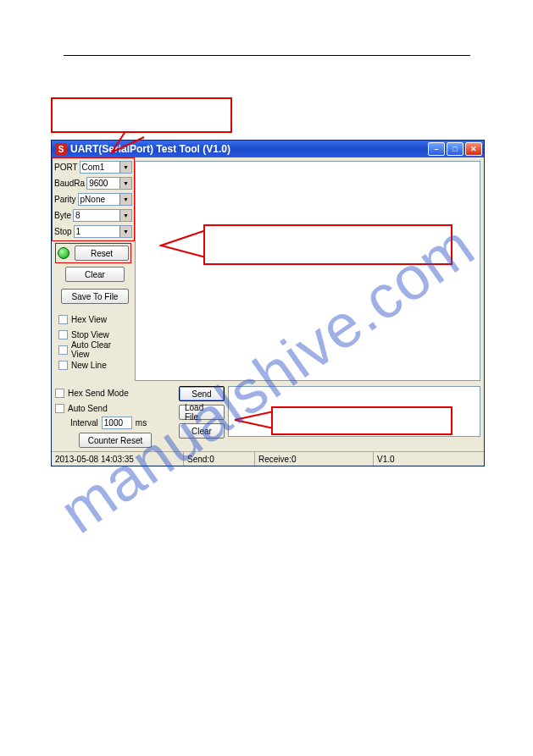  What do you see at coordinates (64, 253) in the screenshot?
I see `status-led-icon` at bounding box center [64, 253].